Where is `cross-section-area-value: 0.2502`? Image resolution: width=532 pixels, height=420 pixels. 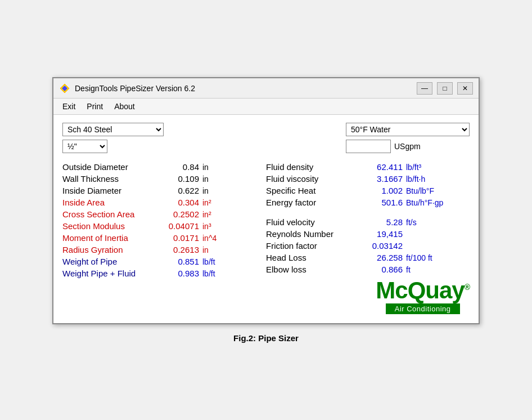 cross-section-area-value: 0.2502 is located at coordinates (180, 214).